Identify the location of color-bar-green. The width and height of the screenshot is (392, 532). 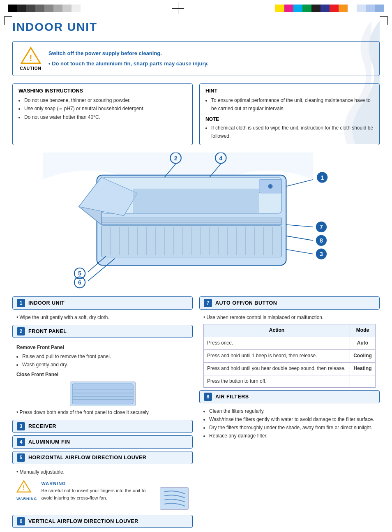
(307, 8).